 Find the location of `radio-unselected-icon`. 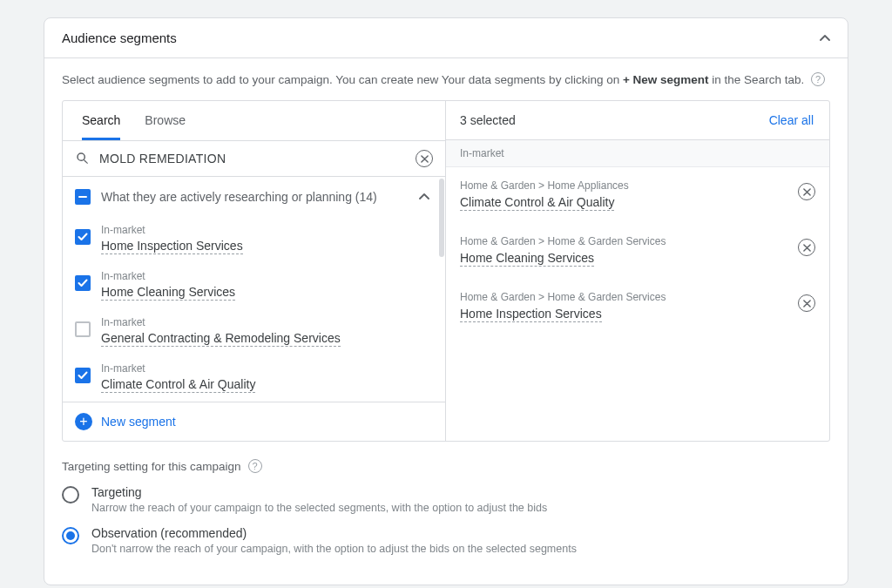

radio-unselected-icon is located at coordinates (71, 495).